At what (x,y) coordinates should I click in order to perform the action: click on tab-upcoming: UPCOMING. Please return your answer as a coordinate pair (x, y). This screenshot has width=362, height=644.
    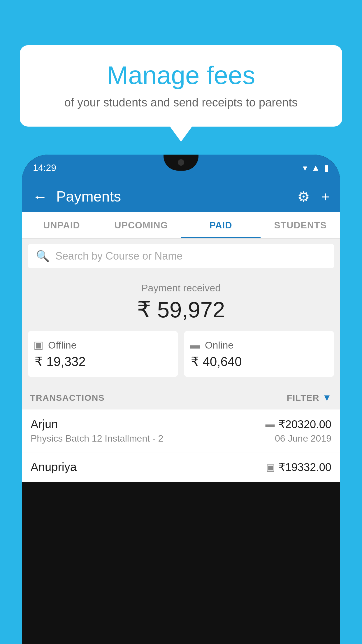
    Looking at the image, I should click on (141, 225).